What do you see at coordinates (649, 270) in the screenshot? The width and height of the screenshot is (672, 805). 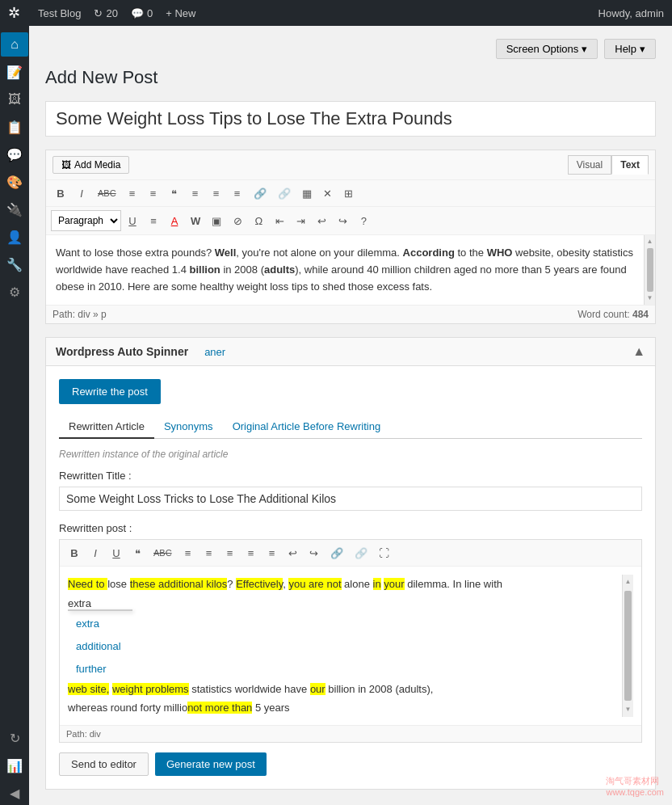 I see `editor-scrollbar: ▲ ▼` at bounding box center [649, 270].